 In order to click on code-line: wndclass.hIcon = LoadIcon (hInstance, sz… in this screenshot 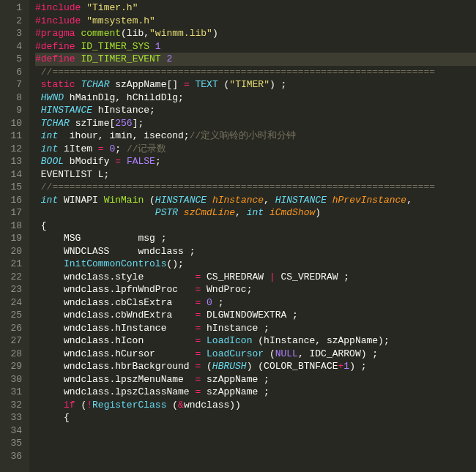, I will do `click(256, 341)`.